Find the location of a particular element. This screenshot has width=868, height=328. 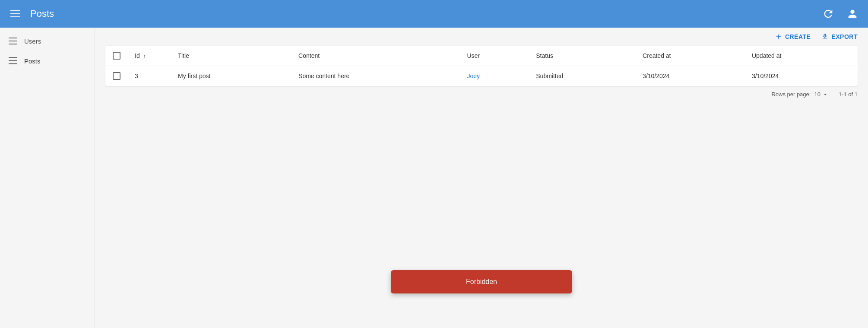

col-header-created-at: Created at is located at coordinates (690, 56).